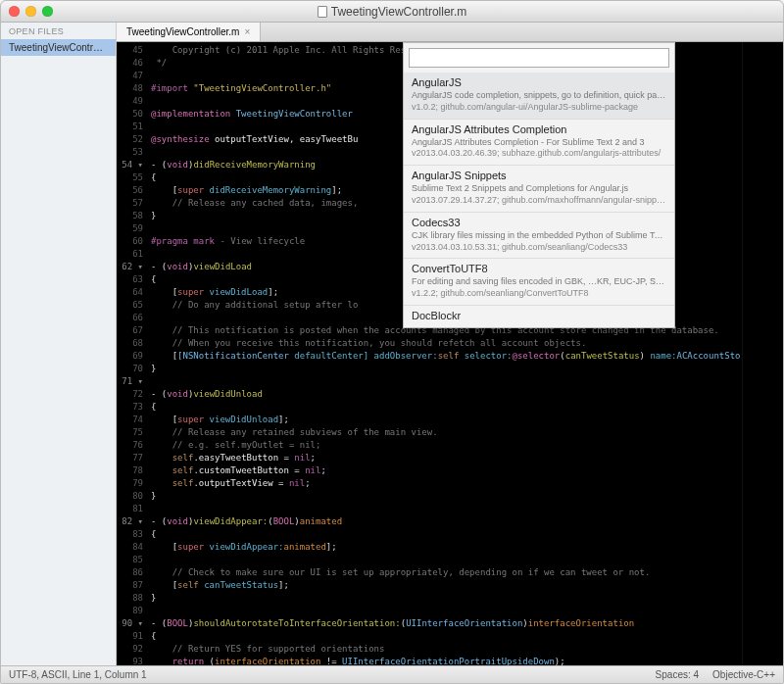 The image size is (784, 684). What do you see at coordinates (131, 51) in the screenshot?
I see `line-number: 45` at bounding box center [131, 51].